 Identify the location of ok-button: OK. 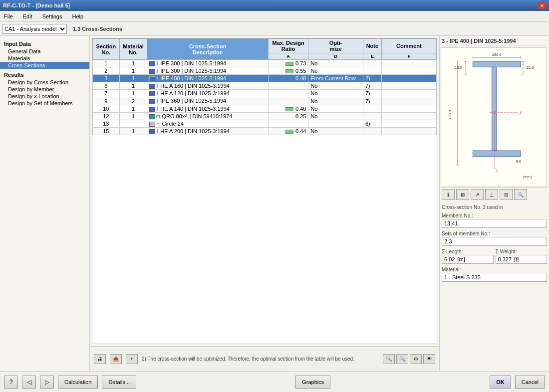
(500, 382).